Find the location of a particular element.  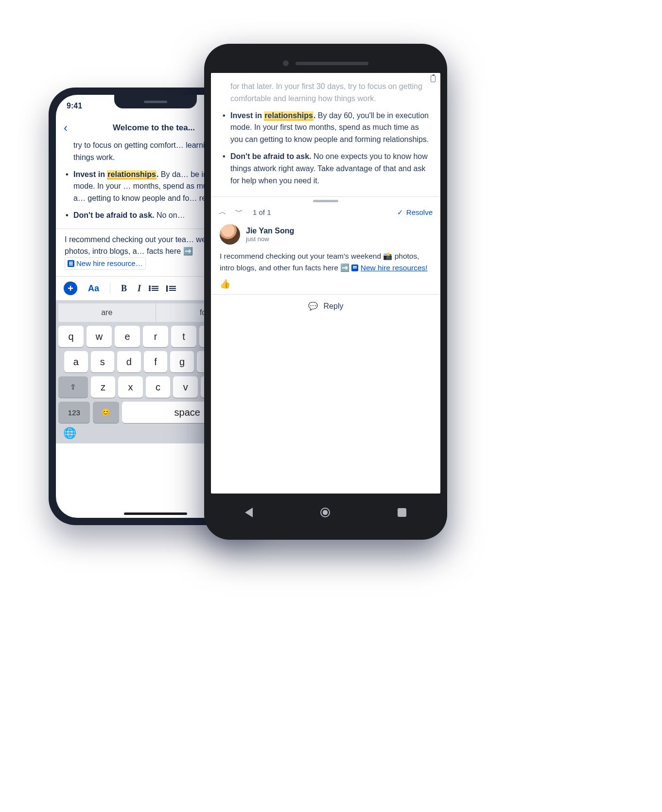

key: f is located at coordinates (156, 362).